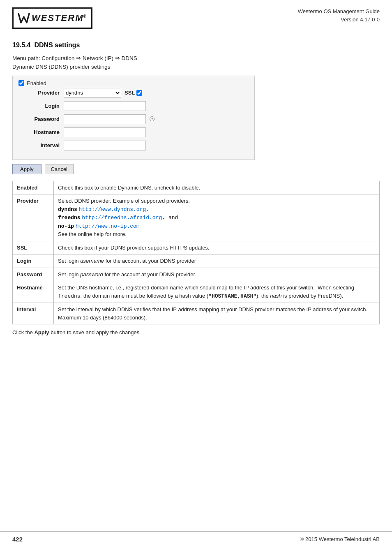 The image size is (392, 555). What do you see at coordinates (33, 247) in the screenshot?
I see `field-ssl: SSL` at bounding box center [33, 247].